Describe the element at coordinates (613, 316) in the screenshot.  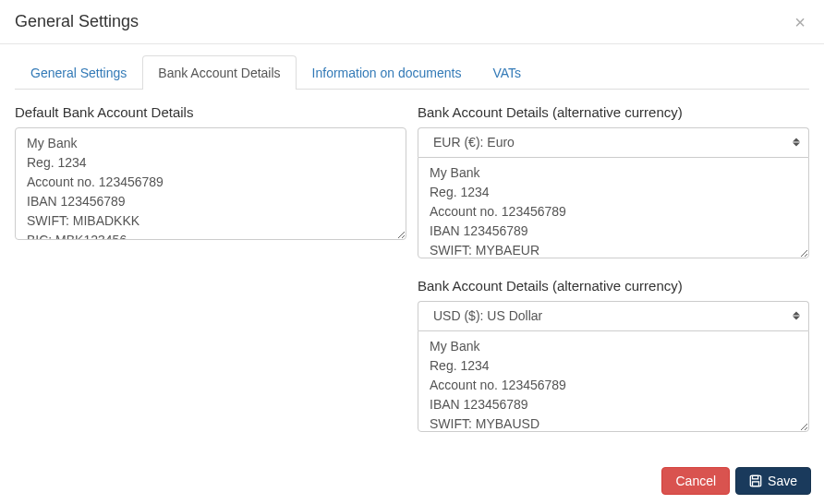
I see `alt2-currency-select: USD ($): US Dollar` at that location.